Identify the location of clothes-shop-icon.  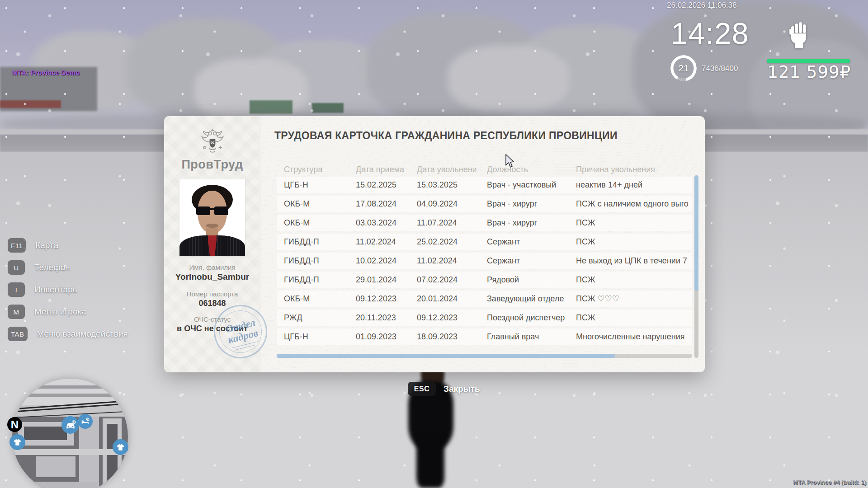
(120, 447).